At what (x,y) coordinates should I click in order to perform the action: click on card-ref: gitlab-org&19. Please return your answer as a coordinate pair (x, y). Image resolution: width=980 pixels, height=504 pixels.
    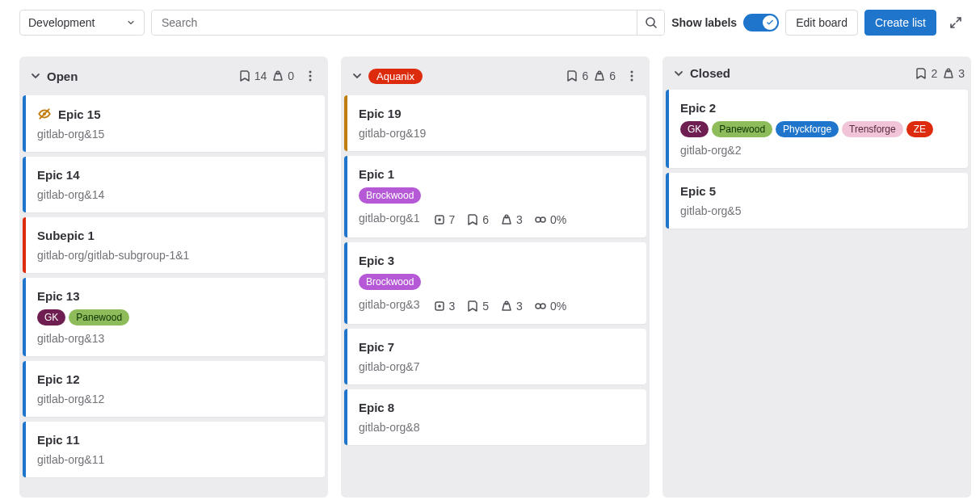
    Looking at the image, I should click on (497, 133).